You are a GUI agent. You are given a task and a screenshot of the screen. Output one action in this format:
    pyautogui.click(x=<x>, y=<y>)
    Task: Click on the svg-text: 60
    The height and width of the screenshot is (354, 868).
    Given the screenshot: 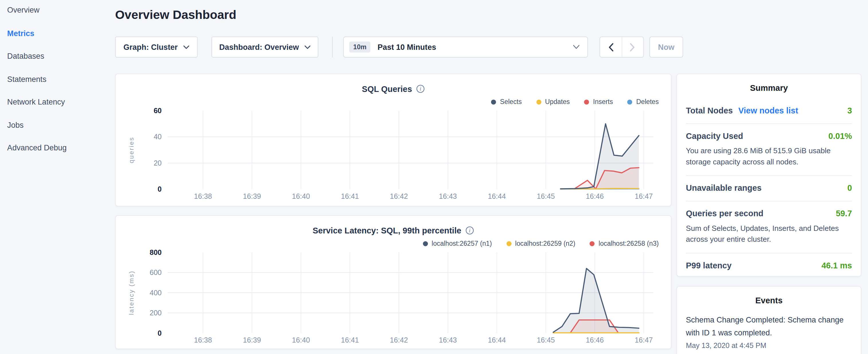 What is the action you would take?
    pyautogui.click(x=158, y=111)
    